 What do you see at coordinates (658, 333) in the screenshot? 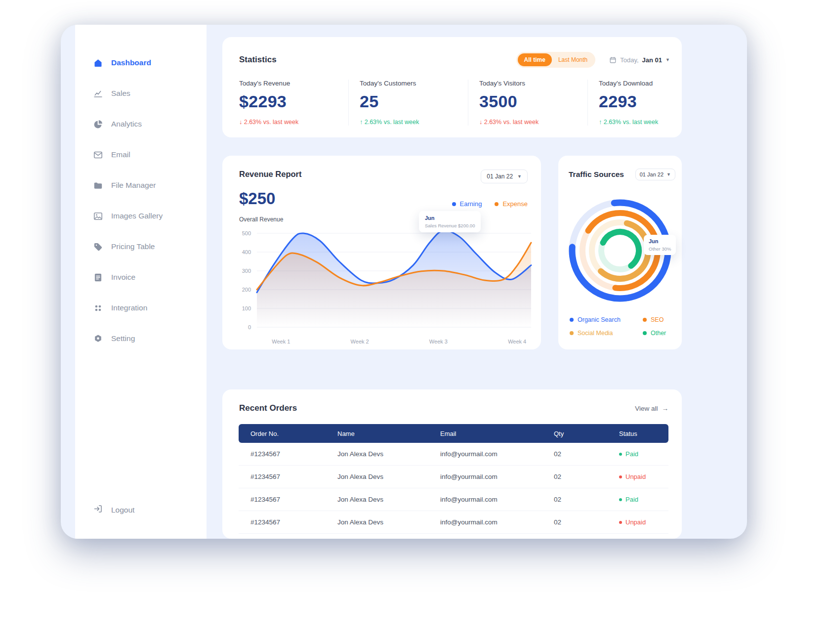
I see `legend-label: Other` at bounding box center [658, 333].